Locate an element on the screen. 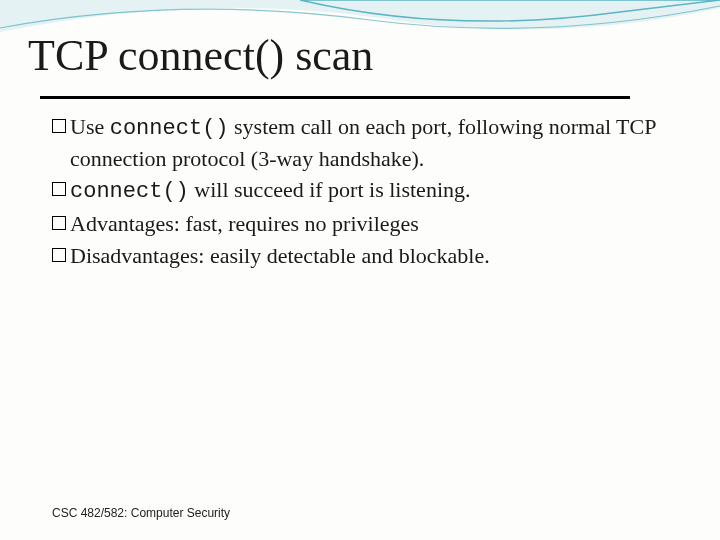  title-underline is located at coordinates (335, 98).